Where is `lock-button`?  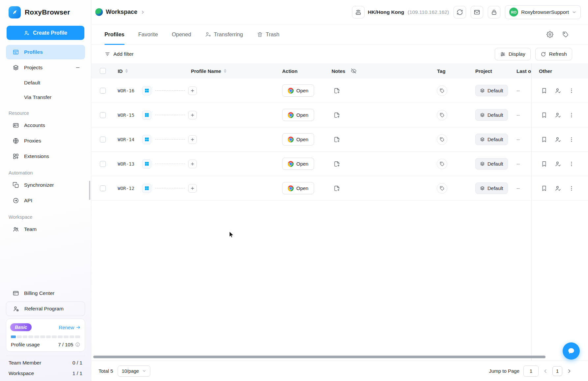
lock-button is located at coordinates (494, 12).